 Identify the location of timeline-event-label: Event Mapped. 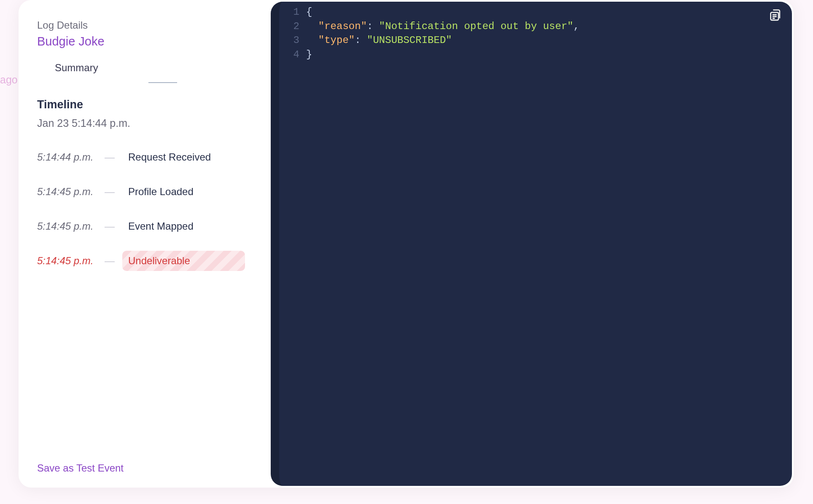
(161, 226).